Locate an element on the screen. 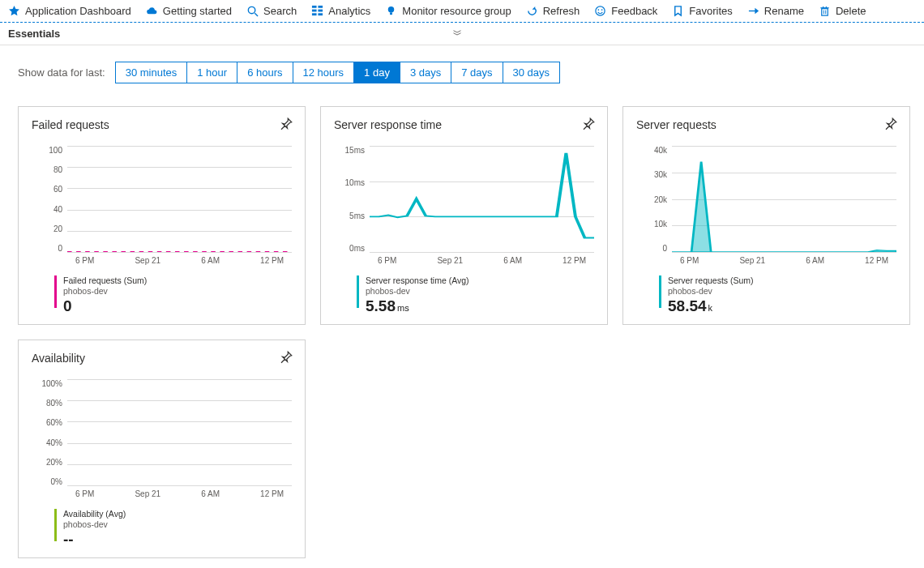 This screenshot has height=568, width=924. toolbar-btn-label: Monitor resource group is located at coordinates (456, 11).